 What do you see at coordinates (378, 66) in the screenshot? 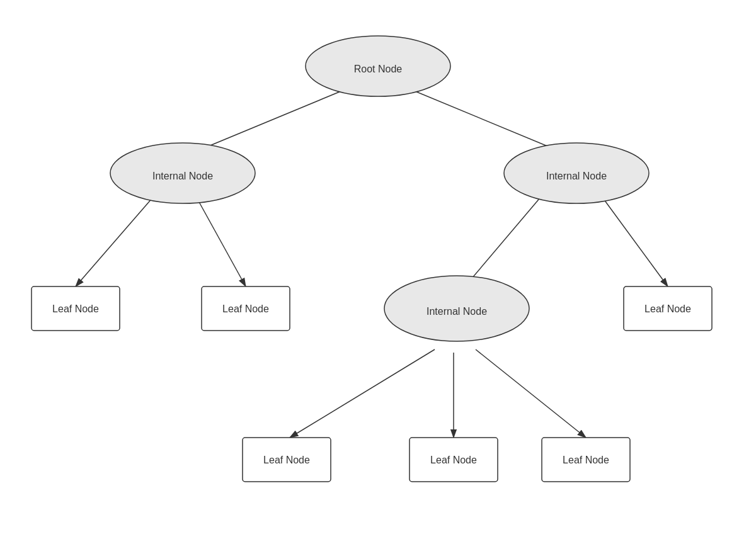
I see `root-node: Root Node` at bounding box center [378, 66].